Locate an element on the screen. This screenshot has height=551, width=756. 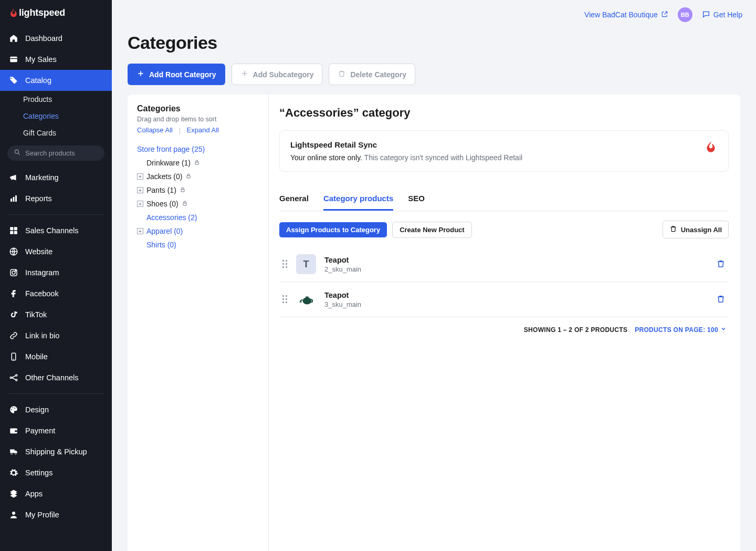
sidebar-item-other-channels: Other Channels is located at coordinates (56, 378).